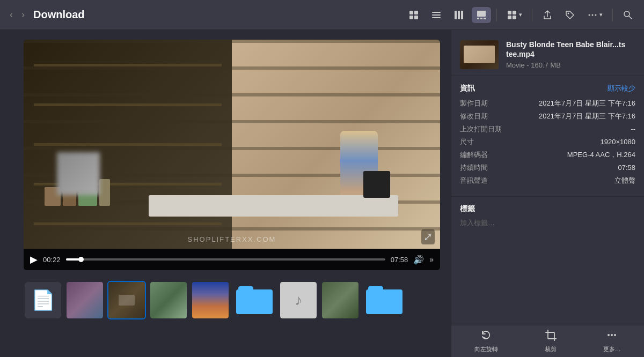  Describe the element at coordinates (595, 15) in the screenshot. I see `more-options-button: ▾` at that location.